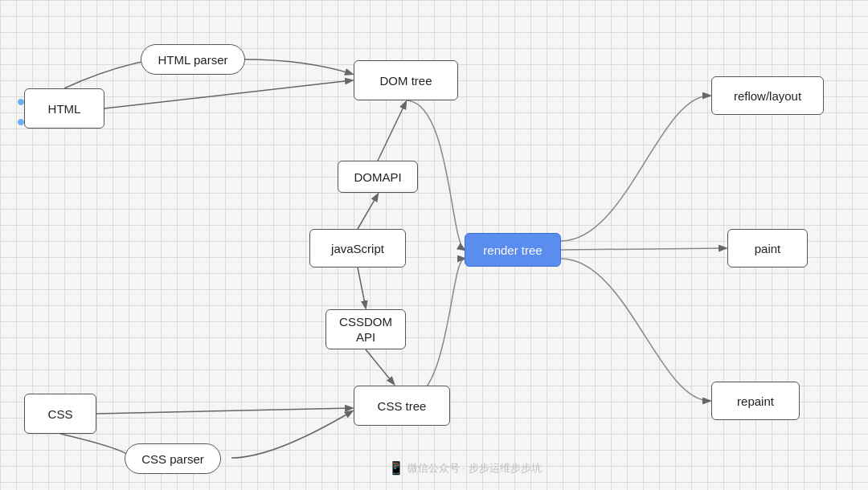  I want to click on html-node: HTML, so click(64, 108).